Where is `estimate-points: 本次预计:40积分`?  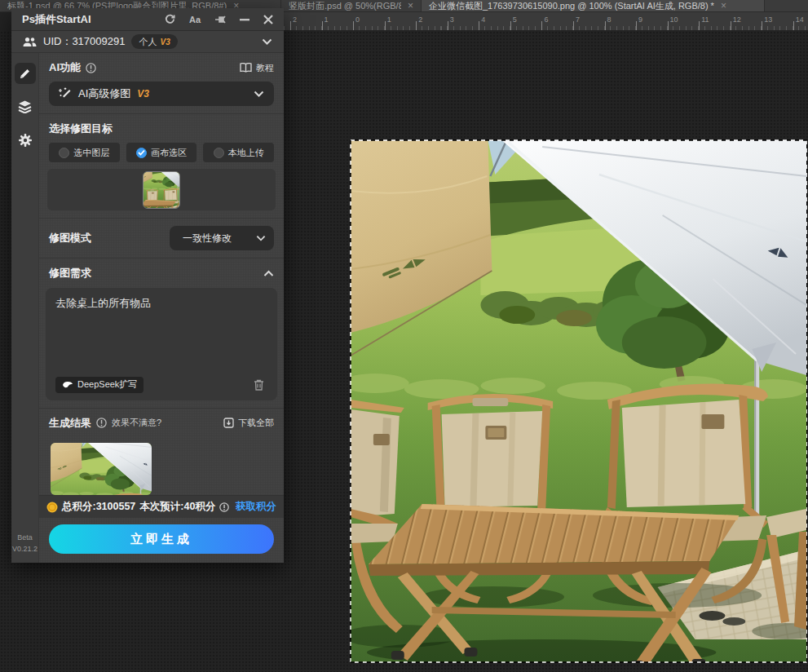
estimate-points: 本次预计:40积分 is located at coordinates (178, 507).